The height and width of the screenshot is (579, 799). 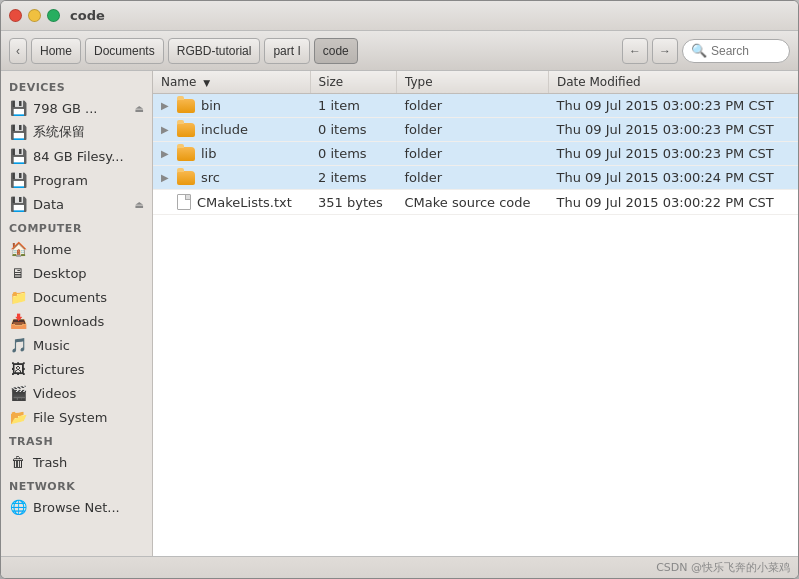 I want to click on sidebar-item-pictures: 🖼 Pictures, so click(x=76, y=369).